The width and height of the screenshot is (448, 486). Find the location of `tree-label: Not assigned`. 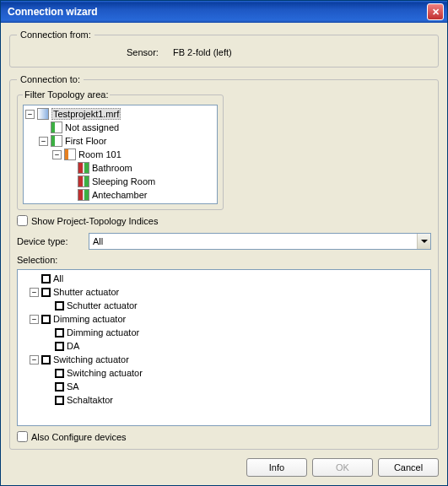

tree-label: Not assigned is located at coordinates (92, 127).